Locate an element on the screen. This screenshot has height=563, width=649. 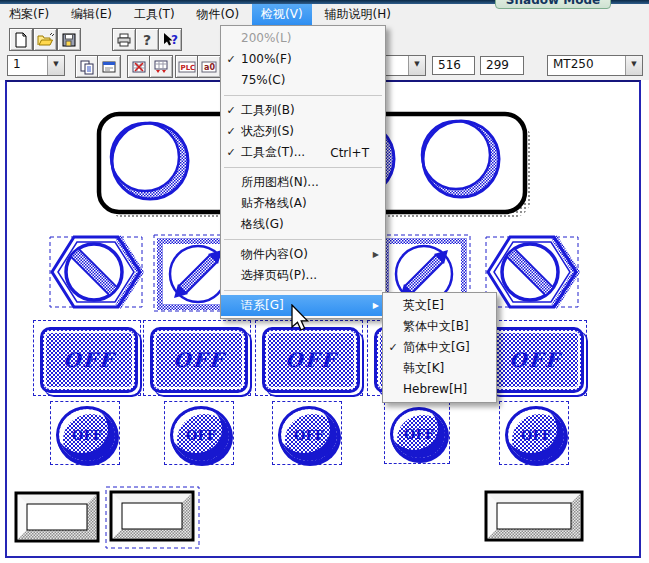
print-icon is located at coordinates (124, 40).